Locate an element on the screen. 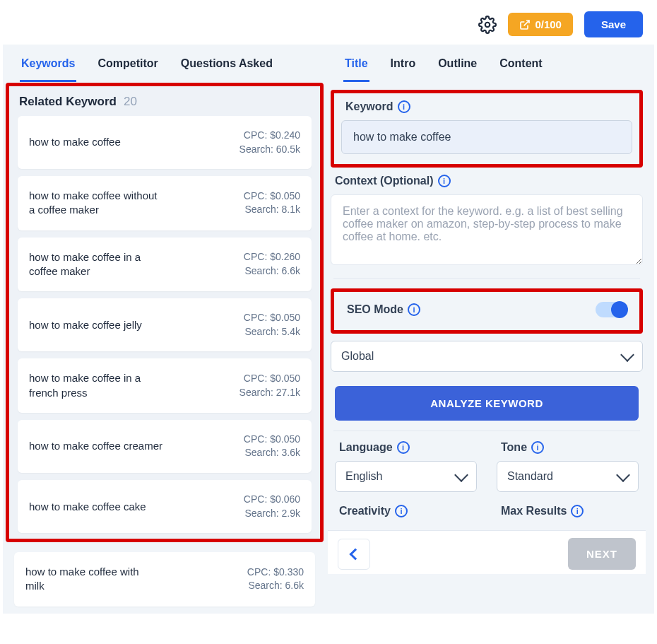 The height and width of the screenshot is (644, 657). language-value: English is located at coordinates (364, 476).